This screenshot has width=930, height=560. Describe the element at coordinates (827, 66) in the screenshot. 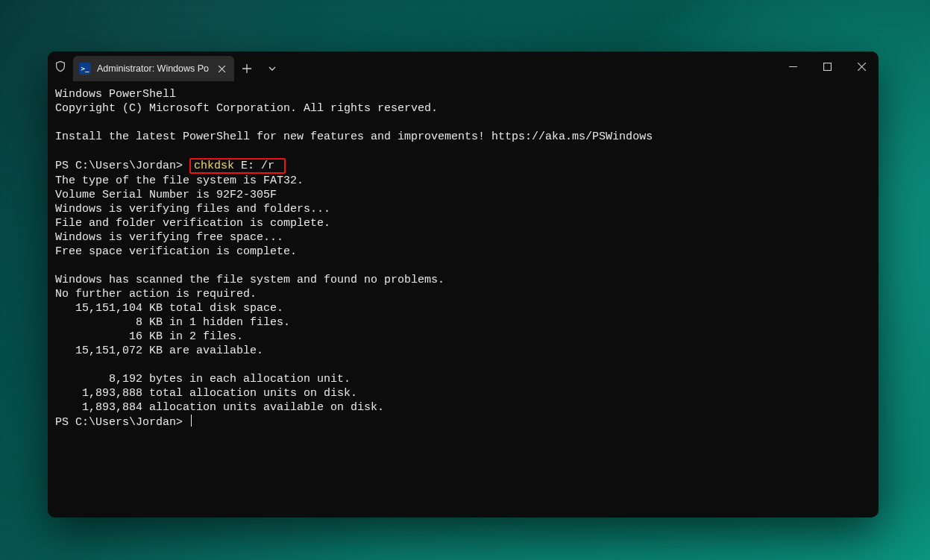

I see `maximize-button` at that location.